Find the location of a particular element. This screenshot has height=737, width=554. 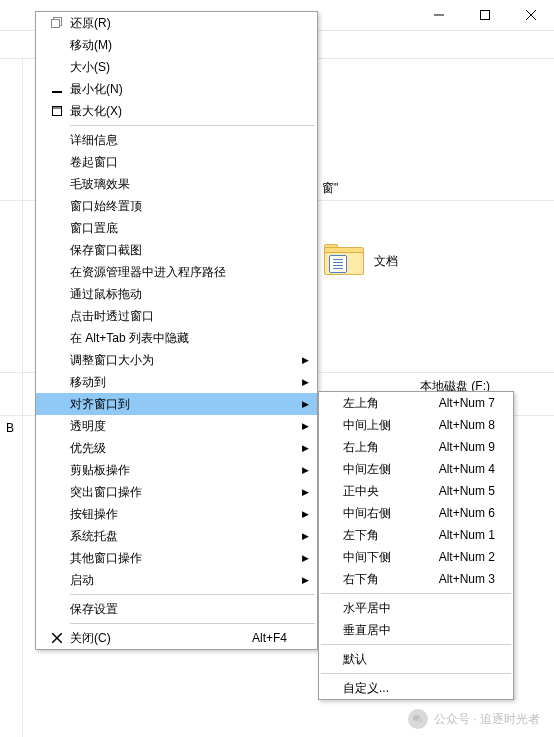

menu-item: 透明度▶ is located at coordinates (176, 426).